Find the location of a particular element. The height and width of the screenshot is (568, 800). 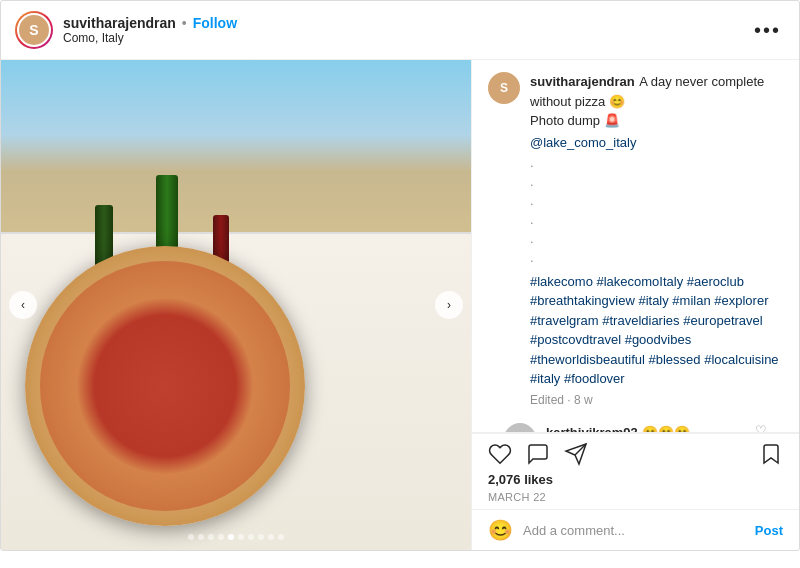

comment-username-1: karthivikram93 is located at coordinates (592, 429).